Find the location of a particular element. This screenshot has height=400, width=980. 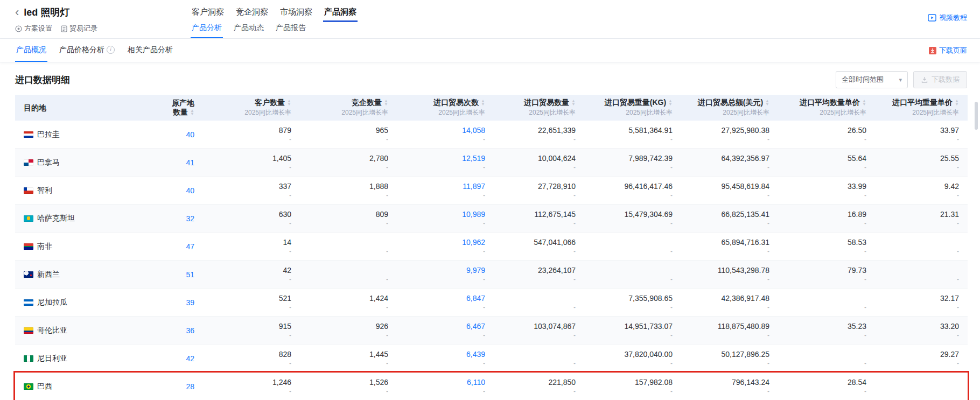

origin-count-link: 47 is located at coordinates (190, 247).